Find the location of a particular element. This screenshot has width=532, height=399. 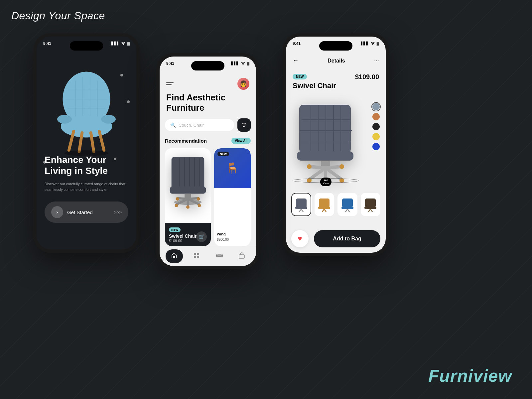

browse-title: Find Aesthetic Furniture is located at coordinates (196, 103).